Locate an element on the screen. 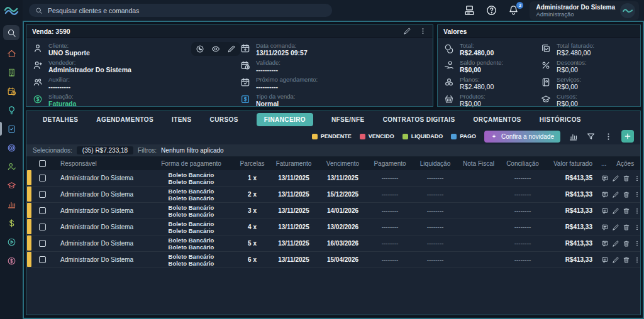 Image resolution: width=644 pixels, height=319 pixels. tab: ORÇAMENTOS is located at coordinates (497, 119).